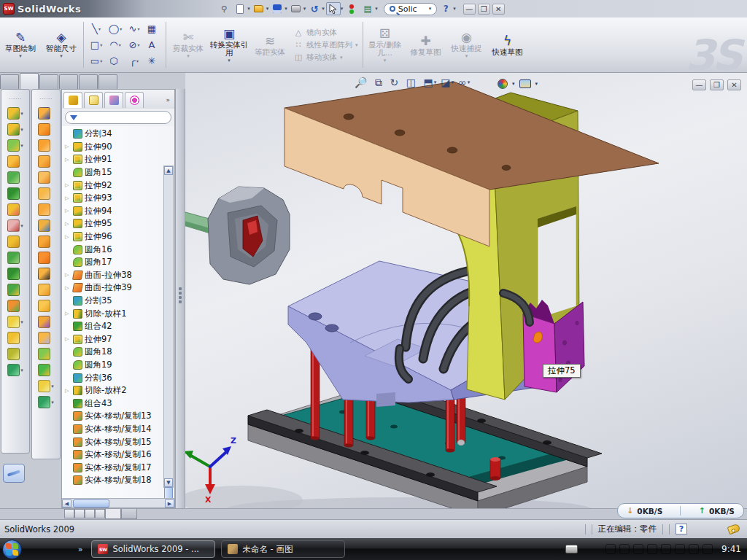 The width and height of the screenshot is (747, 560). Describe the element at coordinates (134, 100) in the screenshot. I see `dimxpert-manager-tab` at that location.